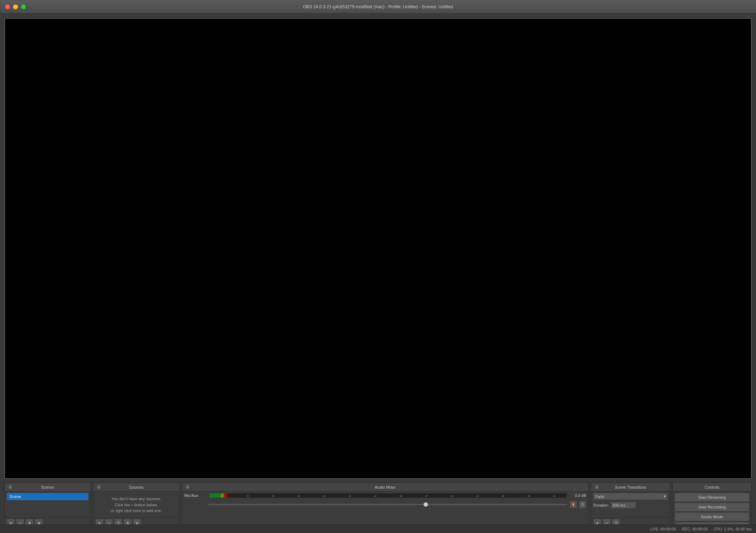 The width and height of the screenshot is (756, 533). What do you see at coordinates (136, 499) in the screenshot?
I see `sources-empty-line1: You don't have any sources.` at bounding box center [136, 499].